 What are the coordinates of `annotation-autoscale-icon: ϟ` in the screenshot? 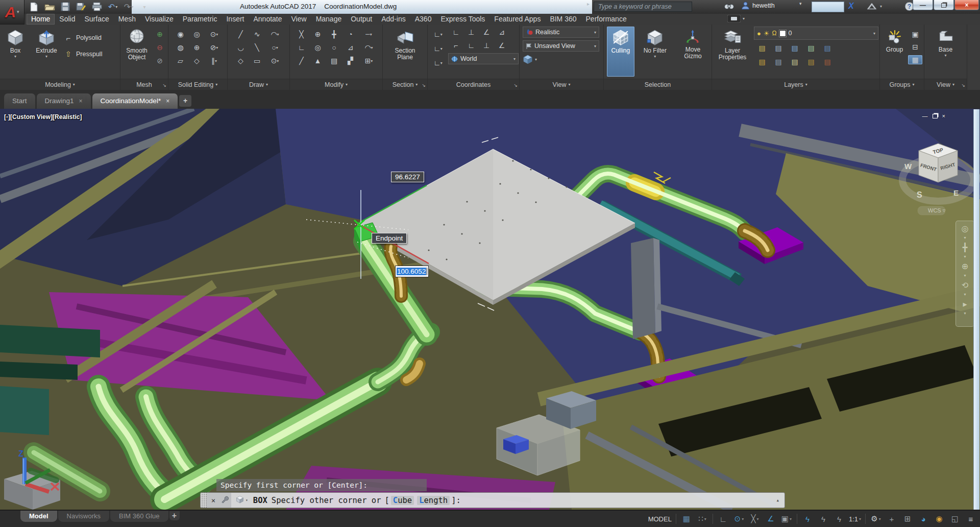 It's located at (823, 519).